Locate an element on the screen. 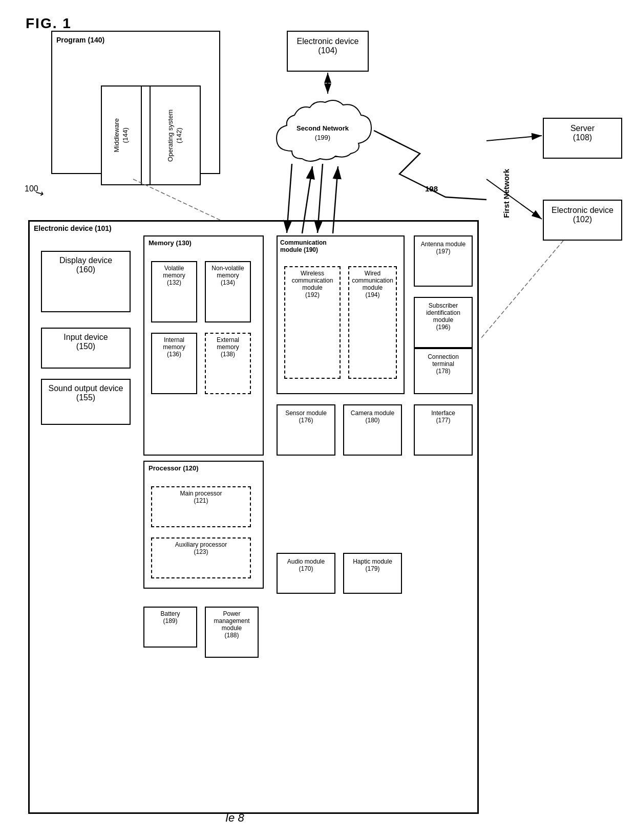 The width and height of the screenshot is (635, 840). camera-box: Camera module(180) is located at coordinates (373, 430).